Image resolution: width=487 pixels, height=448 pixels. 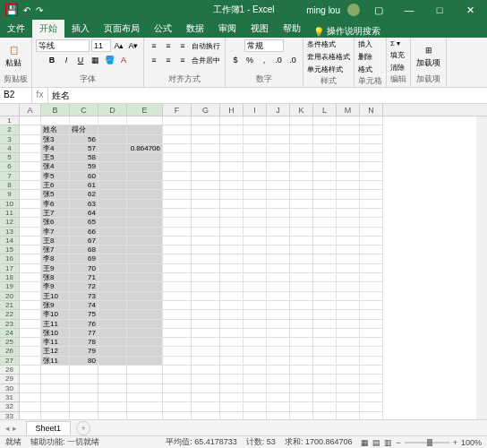 I want to click on fill-color-icon: 🪣, so click(x=109, y=60).